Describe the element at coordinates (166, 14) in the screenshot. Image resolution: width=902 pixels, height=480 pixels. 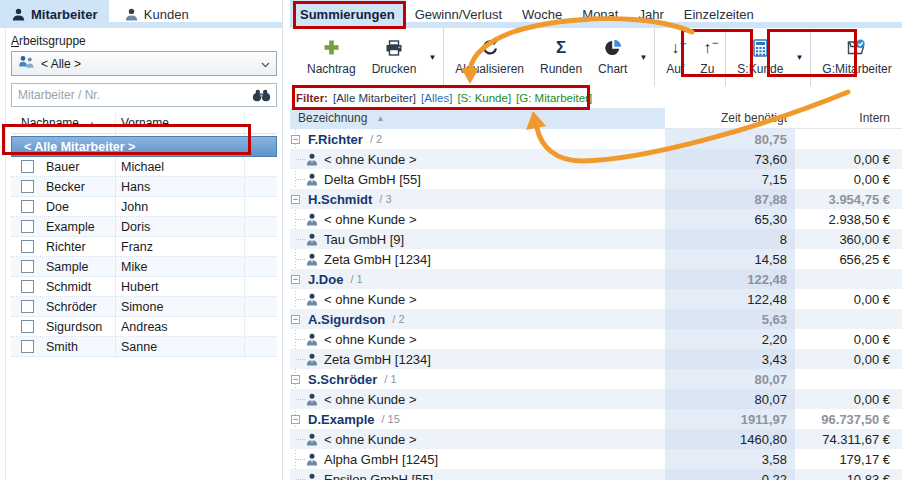
I see `tab-label: Kunden` at that location.